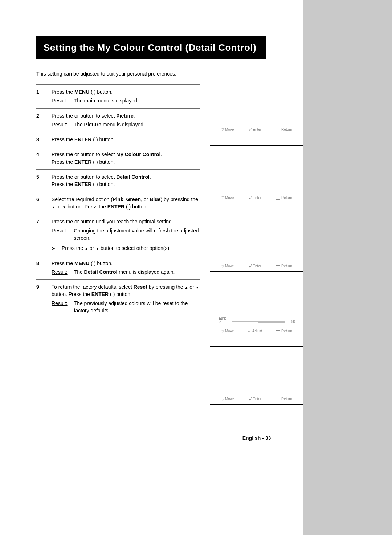 The image size is (392, 535). I want to click on osd-slider-value: 50, so click(293, 322).